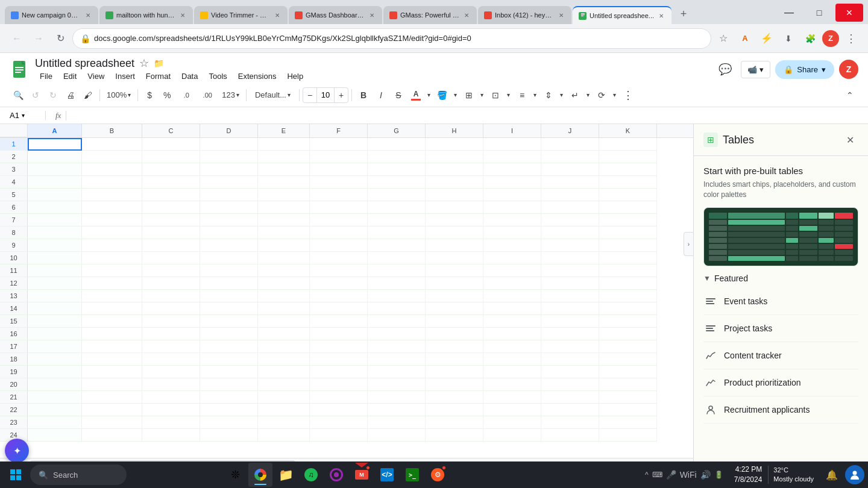  What do you see at coordinates (832, 475) in the screenshot?
I see `notification-button: 🔔` at bounding box center [832, 475].